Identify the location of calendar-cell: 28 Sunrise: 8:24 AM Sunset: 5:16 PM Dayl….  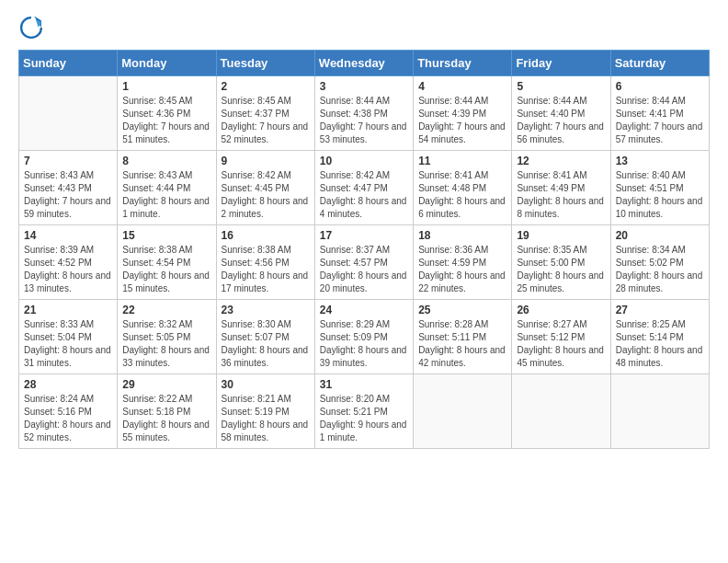
(68, 412).